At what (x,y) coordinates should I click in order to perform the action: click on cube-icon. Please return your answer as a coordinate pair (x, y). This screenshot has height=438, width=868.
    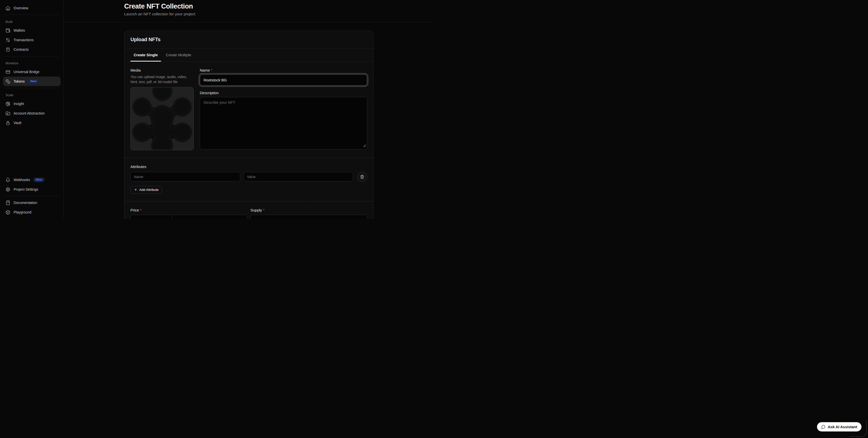
    Looking at the image, I should click on (8, 212).